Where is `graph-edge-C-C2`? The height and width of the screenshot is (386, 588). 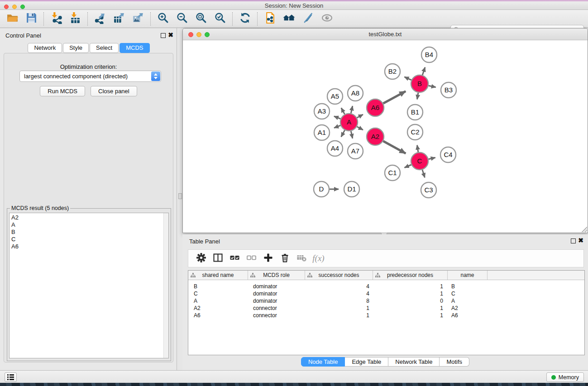 graph-edge-C-C2 is located at coordinates (418, 149).